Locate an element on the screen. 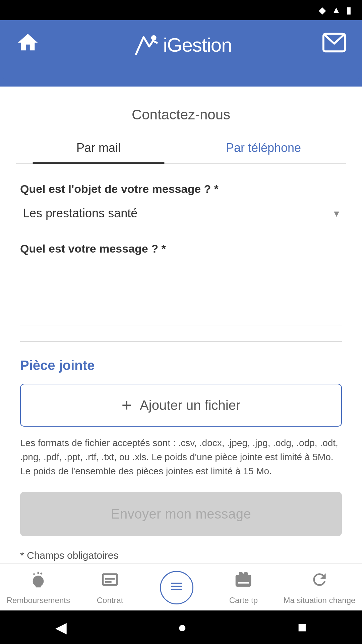 The height and width of the screenshot is (644, 362). tab-mail: Par mail is located at coordinates (99, 148).